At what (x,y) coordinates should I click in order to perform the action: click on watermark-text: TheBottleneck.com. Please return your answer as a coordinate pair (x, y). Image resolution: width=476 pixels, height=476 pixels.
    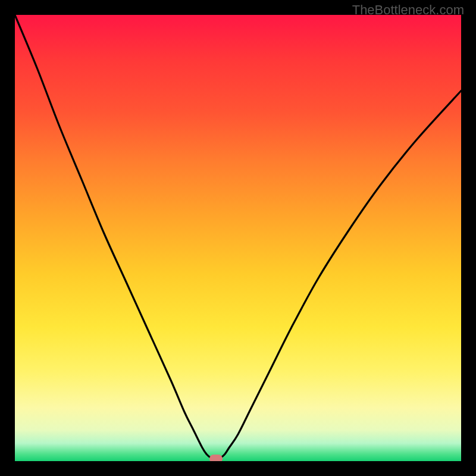
    Looking at the image, I should click on (408, 10).